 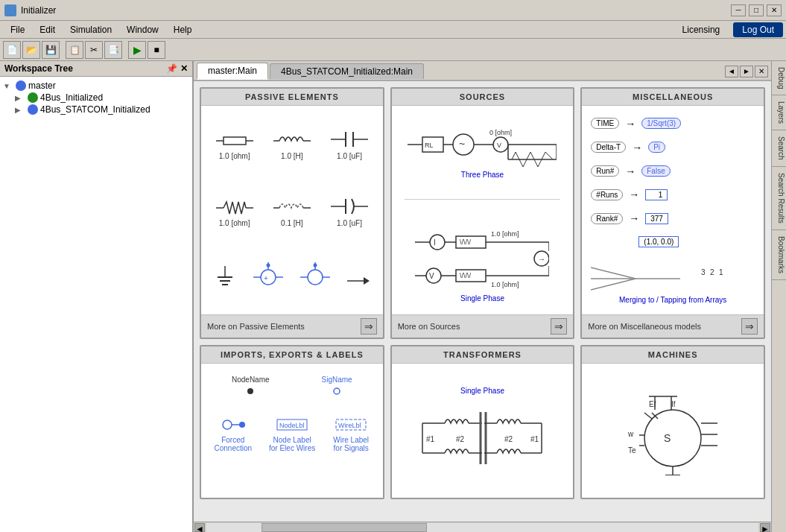 What do you see at coordinates (559, 326) in the screenshot?
I see `sources-footer-arrow: ⇒` at bounding box center [559, 326].